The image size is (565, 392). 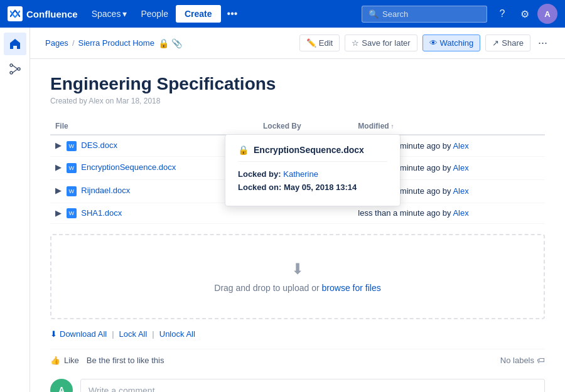 I want to click on page-attach-icon: 📎, so click(x=177, y=43).